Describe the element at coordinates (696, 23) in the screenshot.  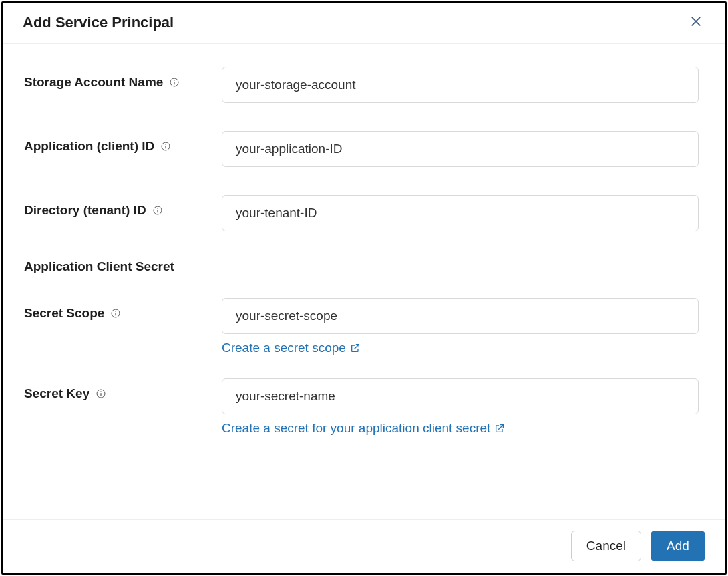
I see `close-button` at that location.